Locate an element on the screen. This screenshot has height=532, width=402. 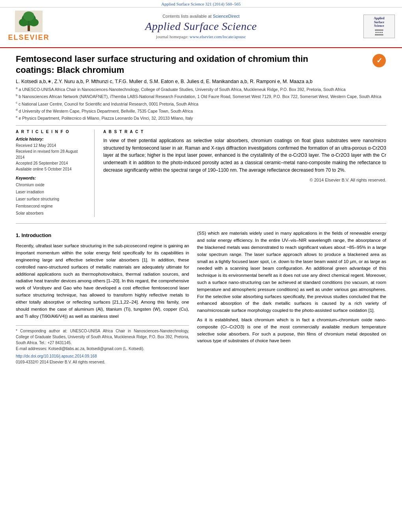
abstract-header: A B S T R A C T is located at coordinates (245, 132).